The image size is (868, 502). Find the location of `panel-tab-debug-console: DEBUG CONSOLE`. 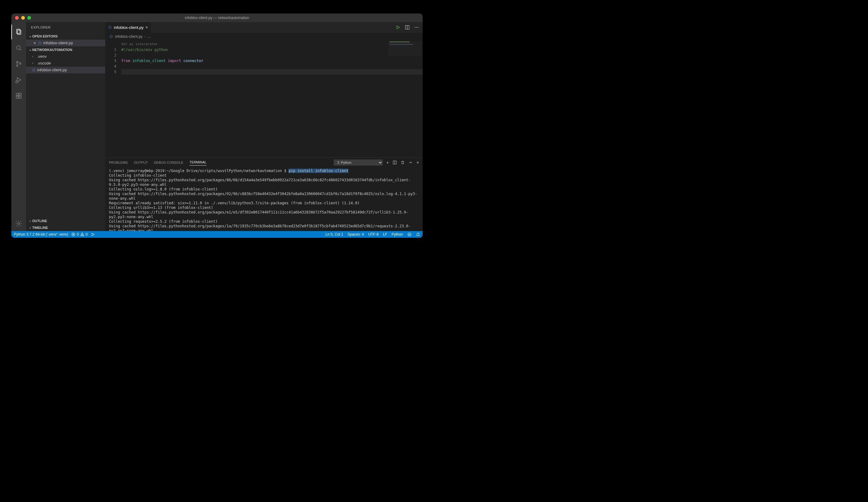

panel-tab-debug-console: DEBUG CONSOLE is located at coordinates (168, 163).